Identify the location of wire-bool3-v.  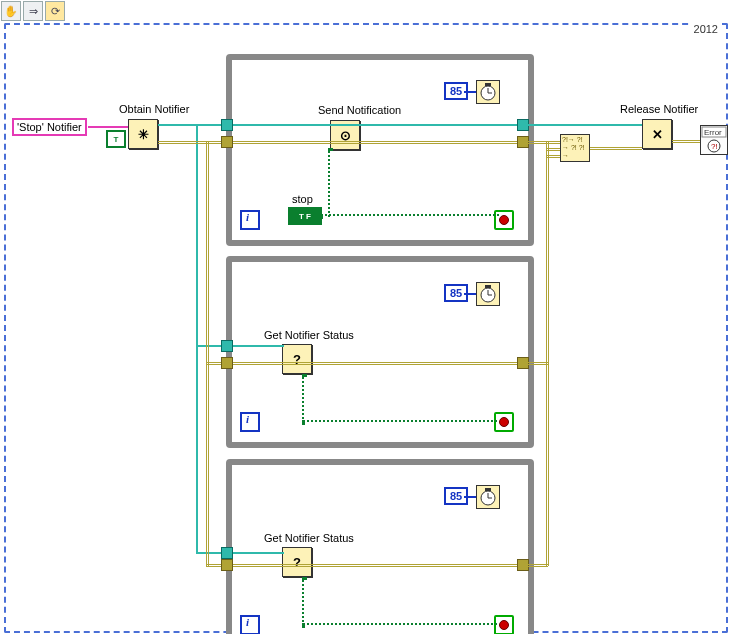
(303, 602).